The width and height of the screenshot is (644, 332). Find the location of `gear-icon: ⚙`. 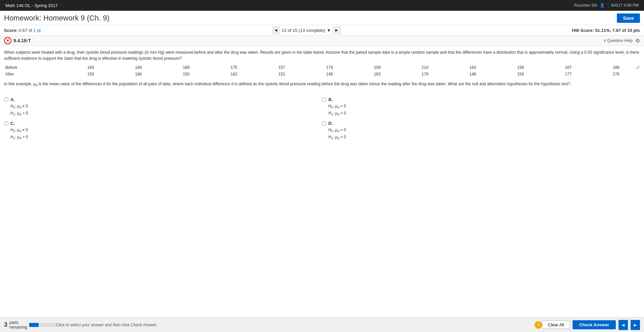

gear-icon: ⚙ is located at coordinates (638, 41).